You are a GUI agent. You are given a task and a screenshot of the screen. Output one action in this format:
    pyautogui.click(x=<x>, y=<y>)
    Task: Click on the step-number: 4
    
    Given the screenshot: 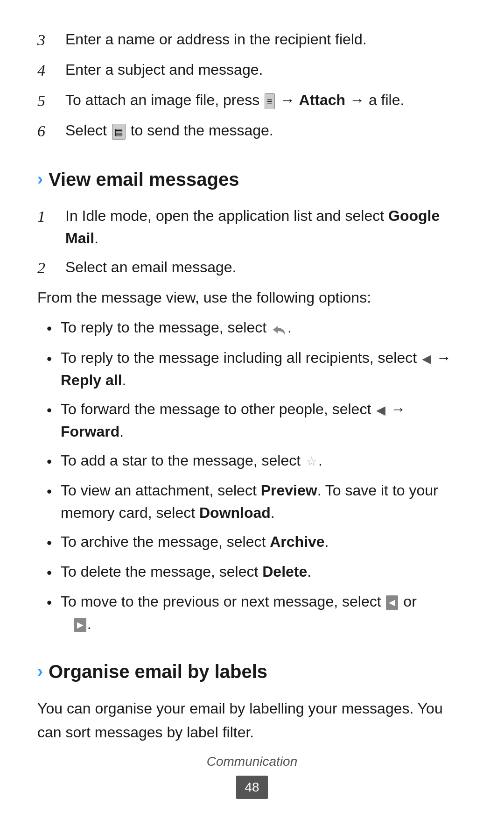 What is the action you would take?
    pyautogui.click(x=51, y=70)
    